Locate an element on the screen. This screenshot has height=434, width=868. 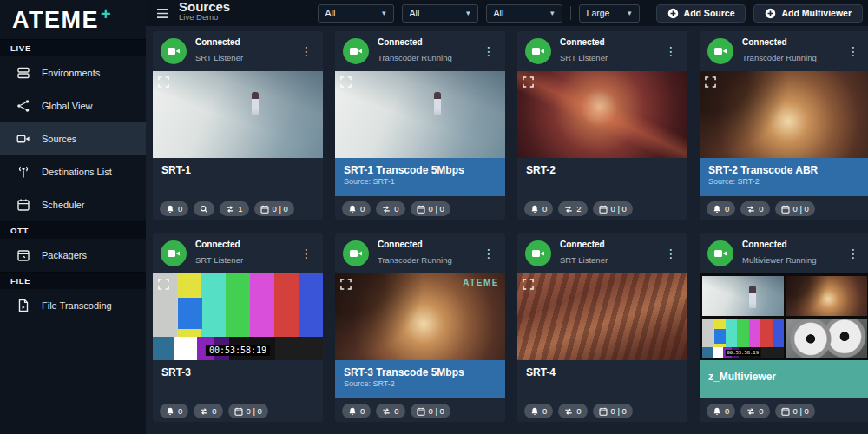
source-card-srt-3-transcode: ConnectedTranscoder Running ⋮ ATEME SRT-… is located at coordinates (420, 328).